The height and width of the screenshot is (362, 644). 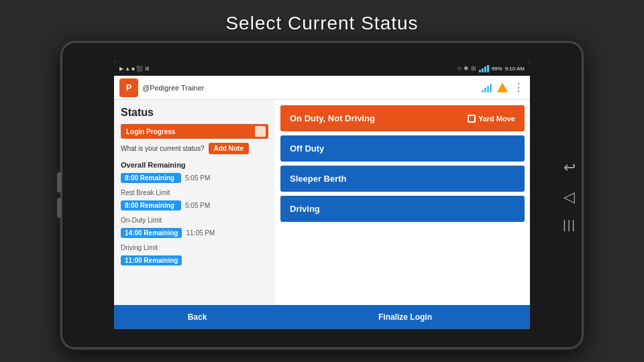 What do you see at coordinates (402, 178) in the screenshot?
I see `status-option-sleeper-berth: Sleeper Berth` at bounding box center [402, 178].